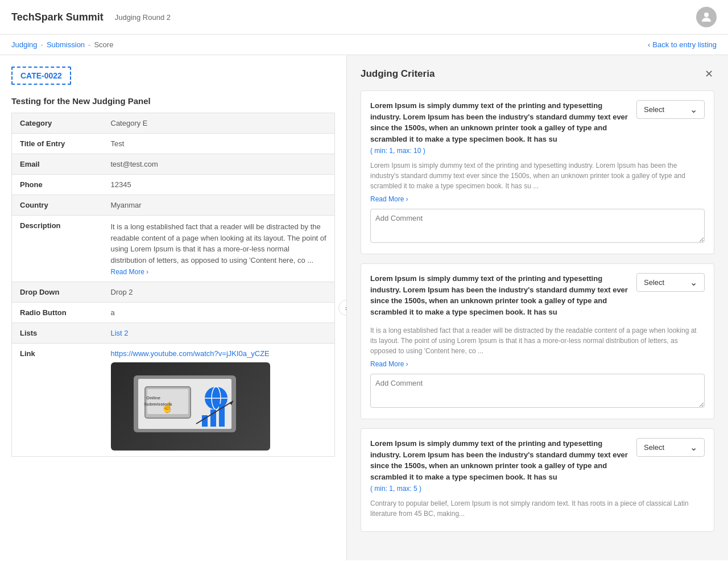 The height and width of the screenshot is (562, 728). What do you see at coordinates (57, 185) in the screenshot?
I see `field-label: Phone` at bounding box center [57, 185].